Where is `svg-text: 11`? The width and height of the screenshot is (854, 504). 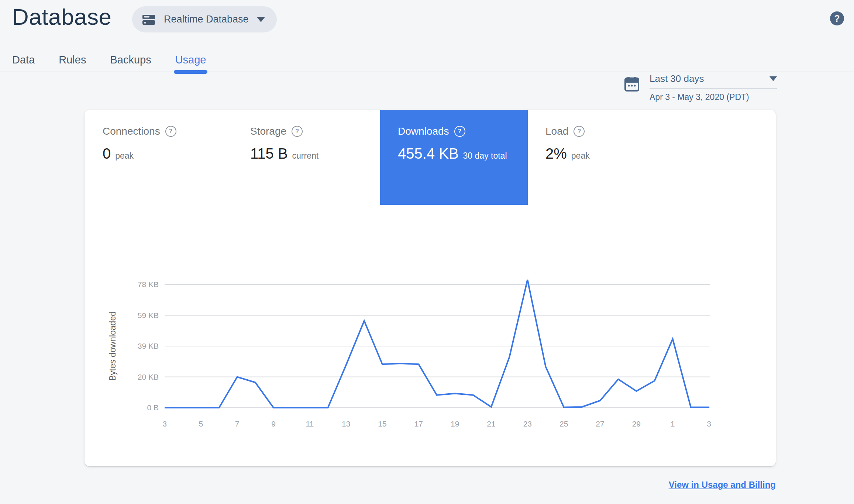 svg-text: 11 is located at coordinates (310, 424).